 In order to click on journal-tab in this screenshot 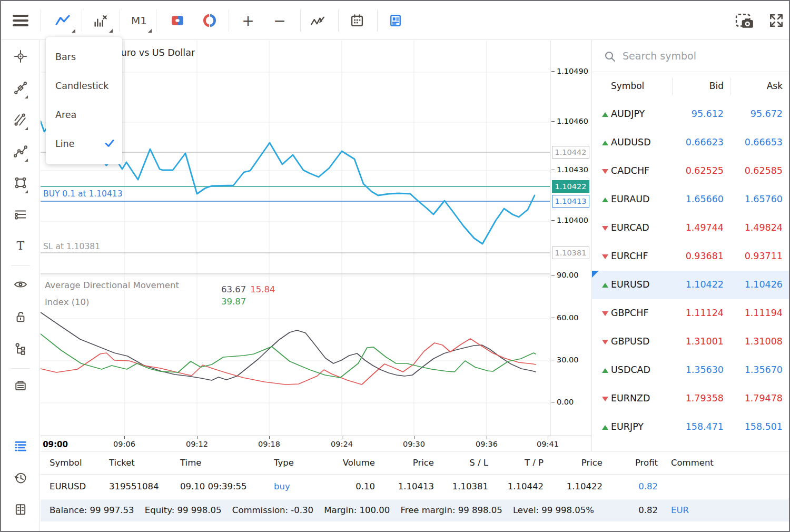, I will do `click(21, 509)`.